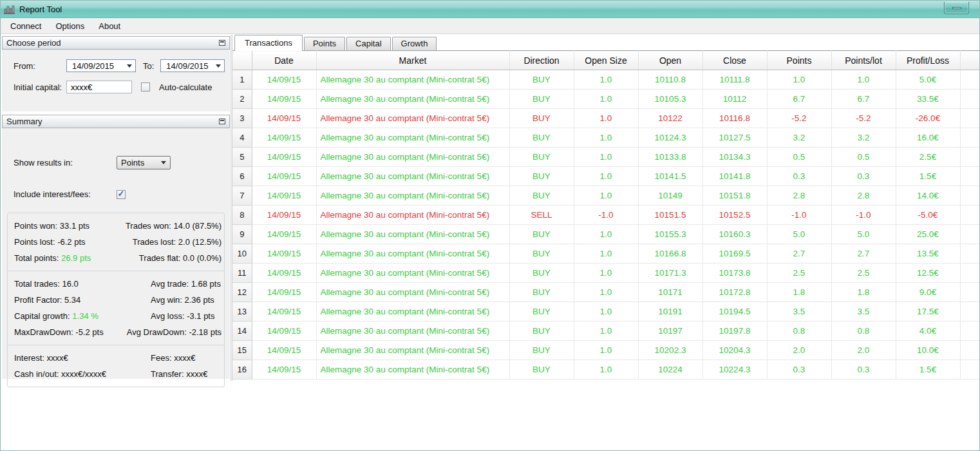  Describe the element at coordinates (118, 242) in the screenshot. I see `stat-row: Points lost: -6.2 ptsTrades lost: 2.0 (1…` at that location.